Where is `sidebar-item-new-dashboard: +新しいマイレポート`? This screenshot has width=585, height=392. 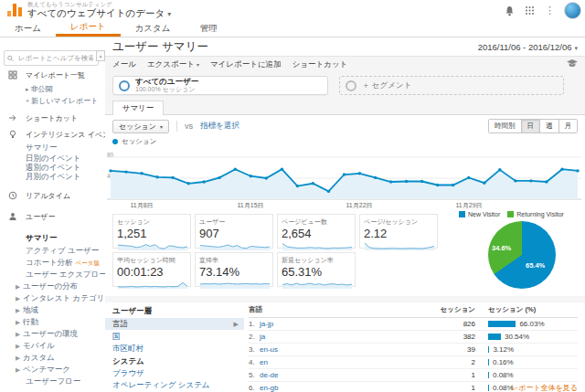
sidebar-item-new-dashboard: +新しいマイレポート is located at coordinates (53, 101).